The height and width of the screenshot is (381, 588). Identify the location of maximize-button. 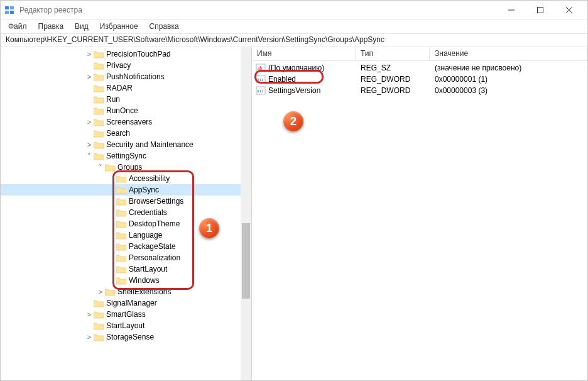
(540, 10).